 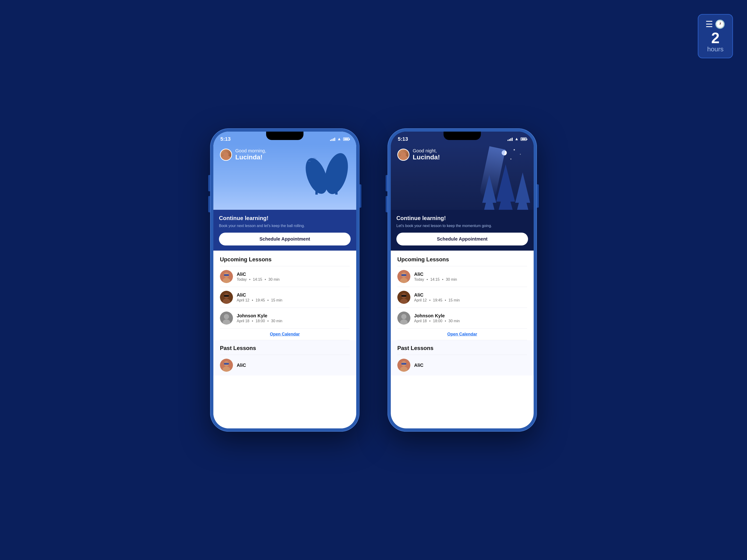 What do you see at coordinates (285, 239) in the screenshot?
I see `schedule-appointment-btn-day: Schedule Appointment` at bounding box center [285, 239].